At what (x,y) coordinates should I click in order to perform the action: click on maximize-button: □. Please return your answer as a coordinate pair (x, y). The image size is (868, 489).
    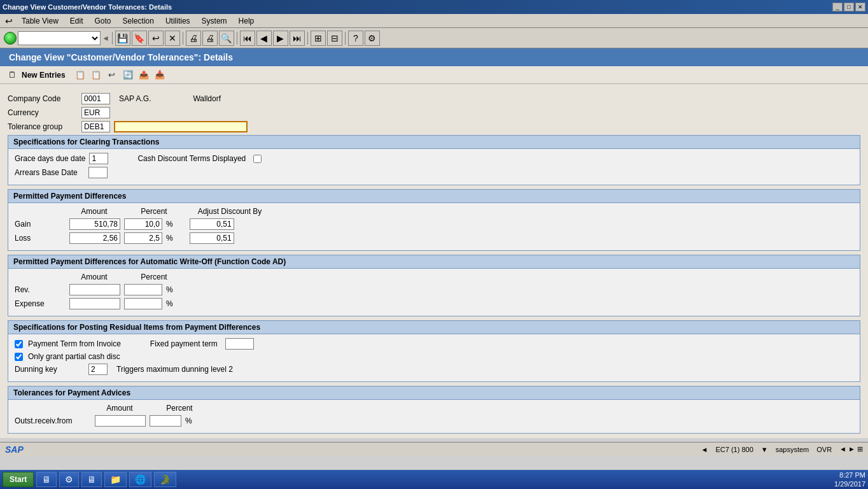
    Looking at the image, I should click on (849, 7).